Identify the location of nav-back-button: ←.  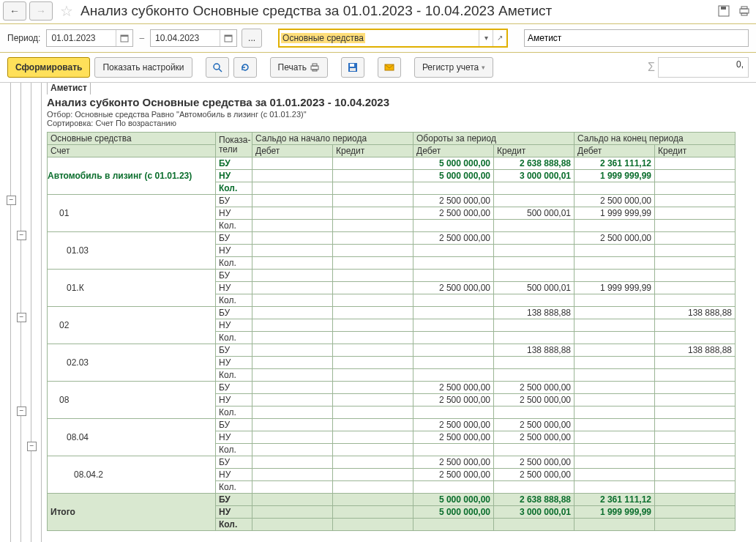
(15, 11).